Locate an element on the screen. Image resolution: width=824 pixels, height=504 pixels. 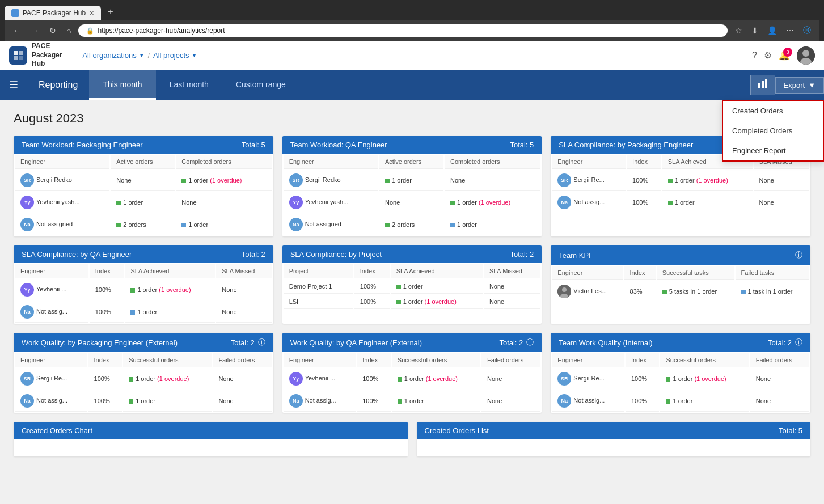
export-engineer-report: Engineer Report is located at coordinates (773, 151).